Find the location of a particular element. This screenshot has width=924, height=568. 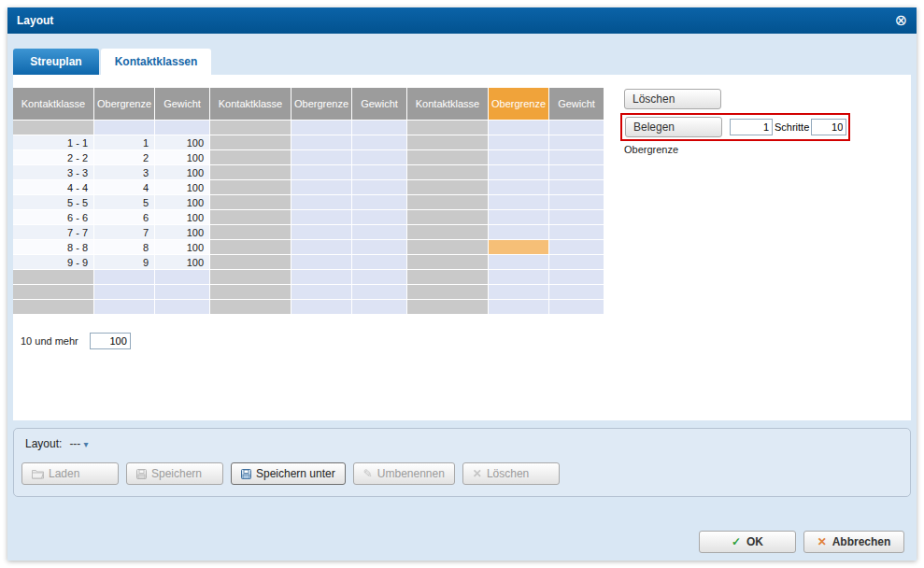

table-cell: 7 - 7 is located at coordinates (53, 232).